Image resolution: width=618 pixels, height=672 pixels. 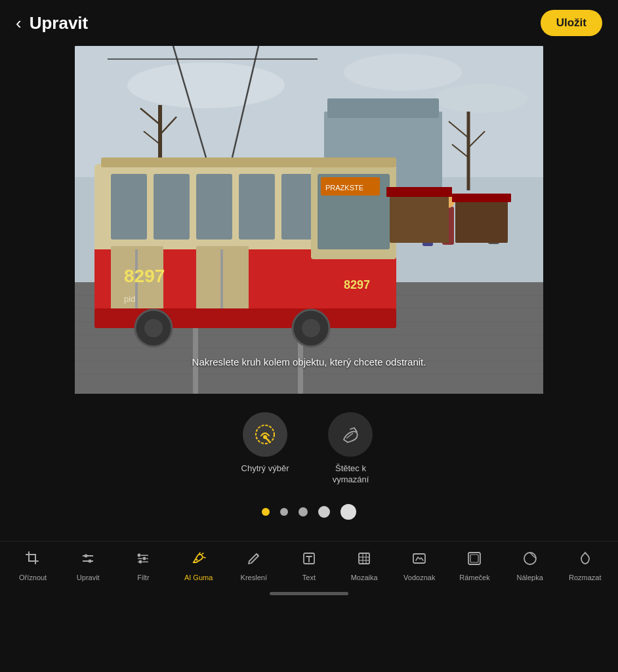 What do you see at coordinates (474, 578) in the screenshot?
I see `nav-ramecek-label: Rámeček` at bounding box center [474, 578].